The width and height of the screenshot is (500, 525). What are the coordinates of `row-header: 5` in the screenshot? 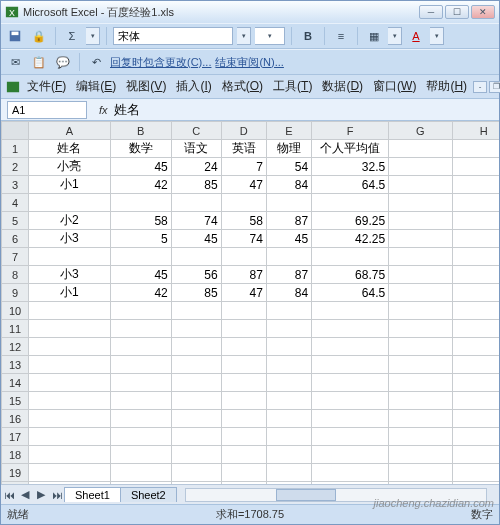 It's located at (16, 221).